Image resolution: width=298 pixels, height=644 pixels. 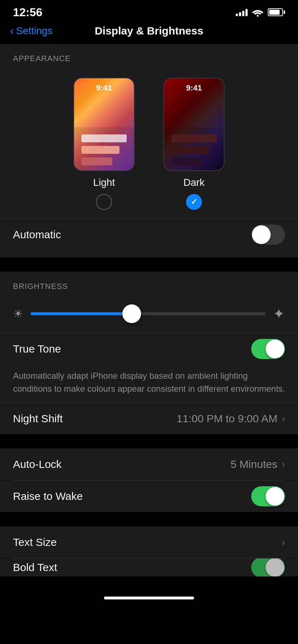 What do you see at coordinates (149, 418) in the screenshot?
I see `night-shift-row: Night Shift 11:00 PM to 9:00 AM ›` at bounding box center [149, 418].